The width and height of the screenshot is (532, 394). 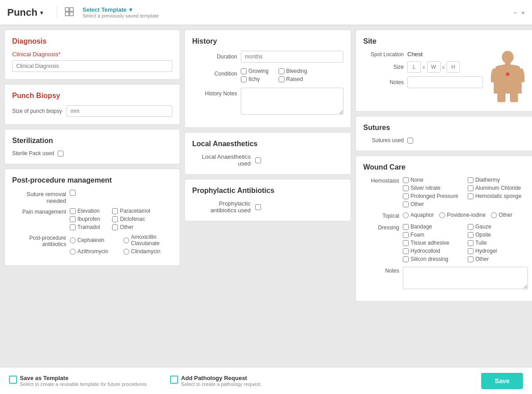 What do you see at coordinates (498, 188) in the screenshot?
I see `hemo-aluminum-chloride: Aluminum Chloride` at bounding box center [498, 188].